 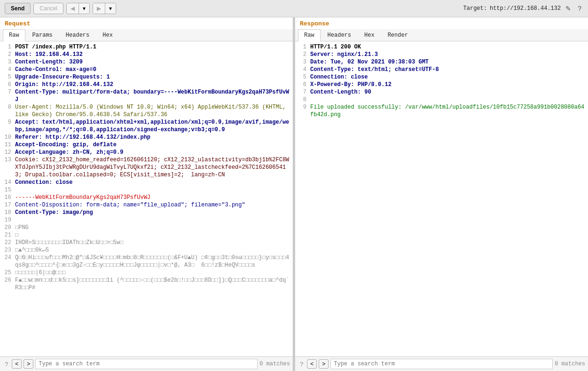 What do you see at coordinates (8, 235) in the screenshot?
I see `line-number: 21` at bounding box center [8, 235].